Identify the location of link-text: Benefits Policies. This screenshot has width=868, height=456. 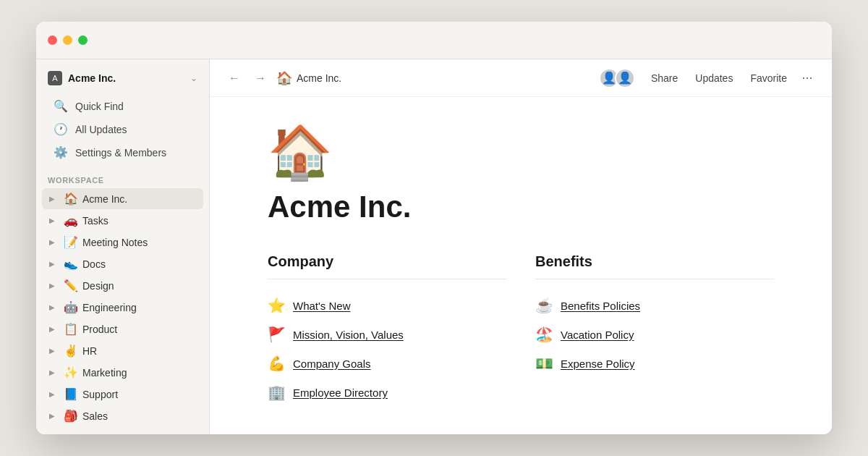
(600, 305).